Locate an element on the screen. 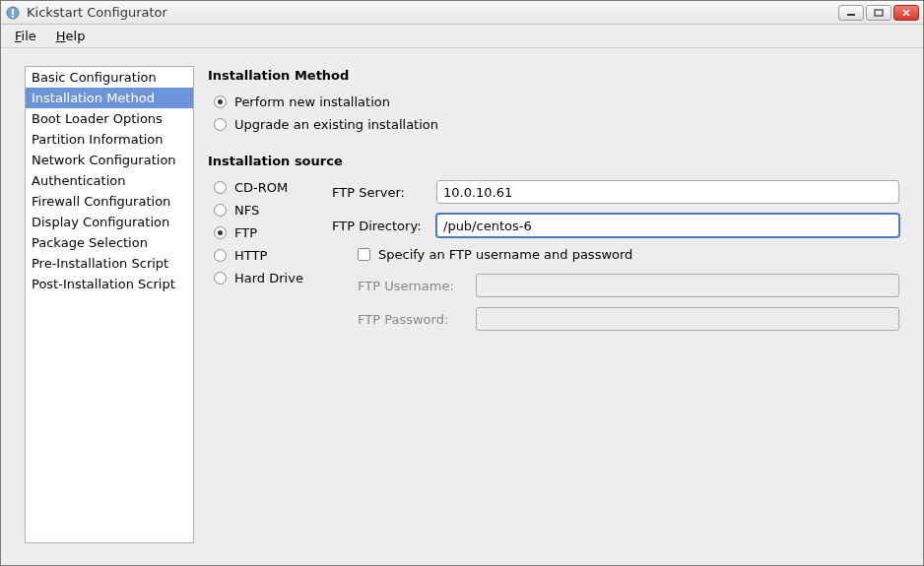 Image resolution: width=924 pixels, height=566 pixels. radio-label: FTP is located at coordinates (246, 232).